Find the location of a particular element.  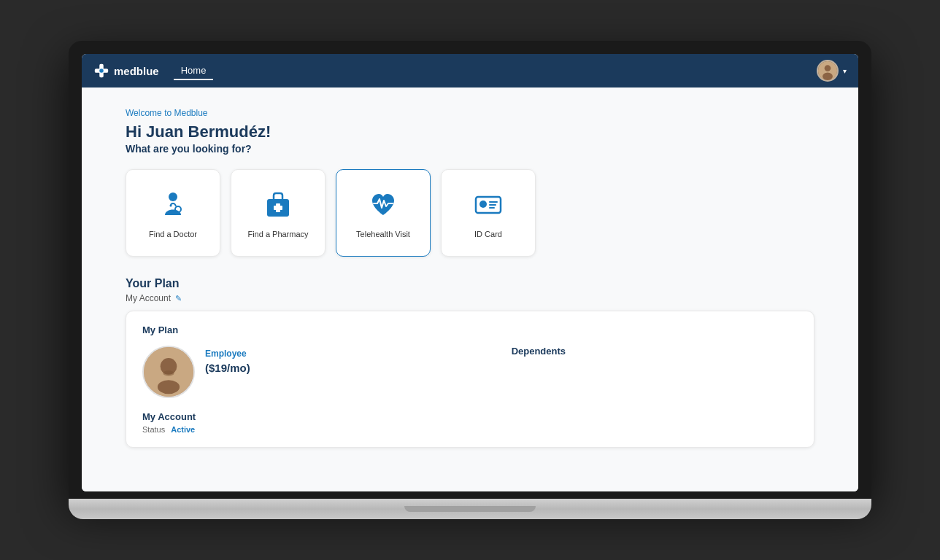

greeting-heading: Hi Juan Bermudéz! is located at coordinates (470, 132).